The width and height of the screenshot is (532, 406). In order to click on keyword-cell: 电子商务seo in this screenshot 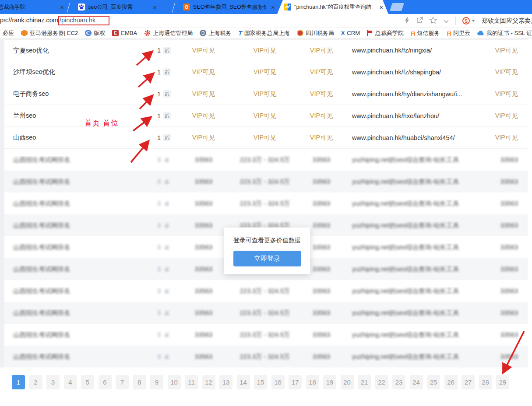, I will do `click(72, 94)`.